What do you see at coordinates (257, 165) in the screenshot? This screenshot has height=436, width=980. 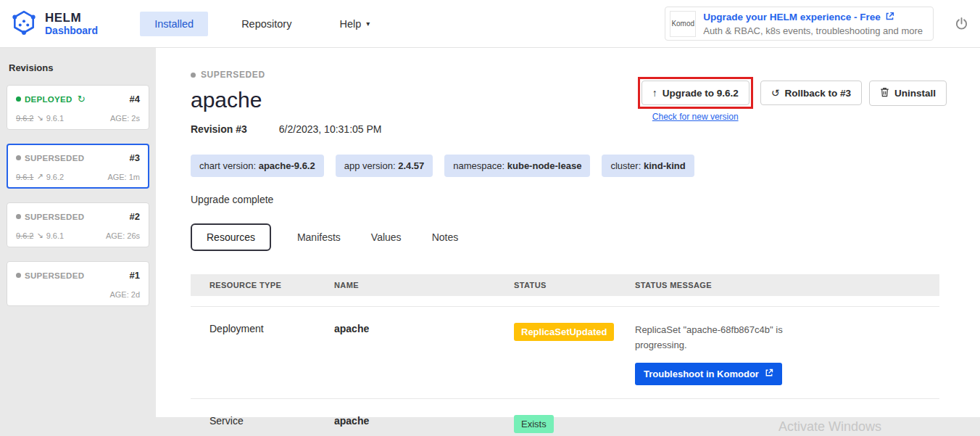 I see `chart-version-badge: chart version: apache-9.6.2` at bounding box center [257, 165].